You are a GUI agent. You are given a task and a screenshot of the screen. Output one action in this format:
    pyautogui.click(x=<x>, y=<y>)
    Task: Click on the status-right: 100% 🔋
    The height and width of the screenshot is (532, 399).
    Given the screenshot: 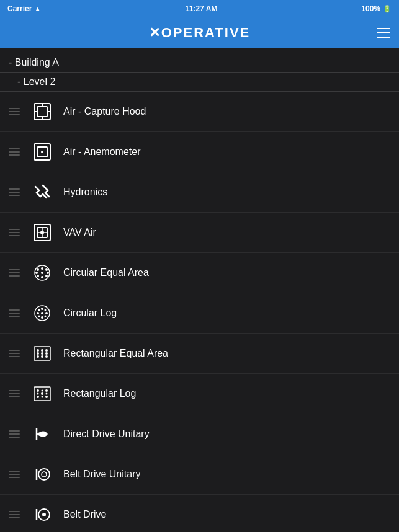 What is the action you would take?
    pyautogui.click(x=376, y=9)
    